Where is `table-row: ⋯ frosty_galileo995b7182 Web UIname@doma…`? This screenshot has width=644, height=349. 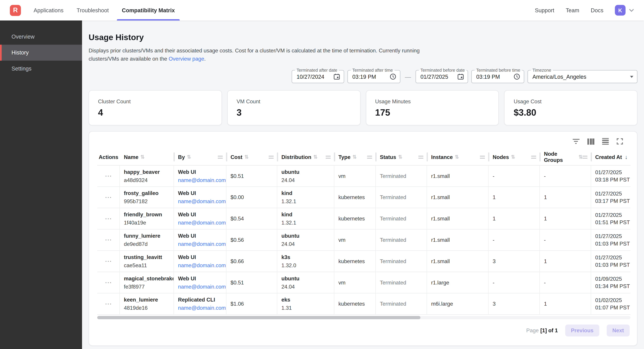 table-row: ⋯ frosty_galileo995b7182 Web UIname@doma… is located at coordinates (364, 197).